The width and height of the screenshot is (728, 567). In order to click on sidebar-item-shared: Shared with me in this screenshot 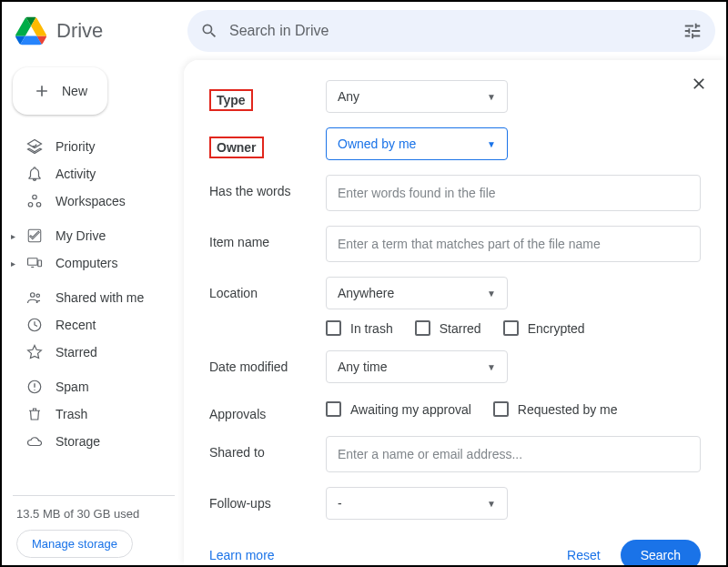, I will do `click(98, 298)`.